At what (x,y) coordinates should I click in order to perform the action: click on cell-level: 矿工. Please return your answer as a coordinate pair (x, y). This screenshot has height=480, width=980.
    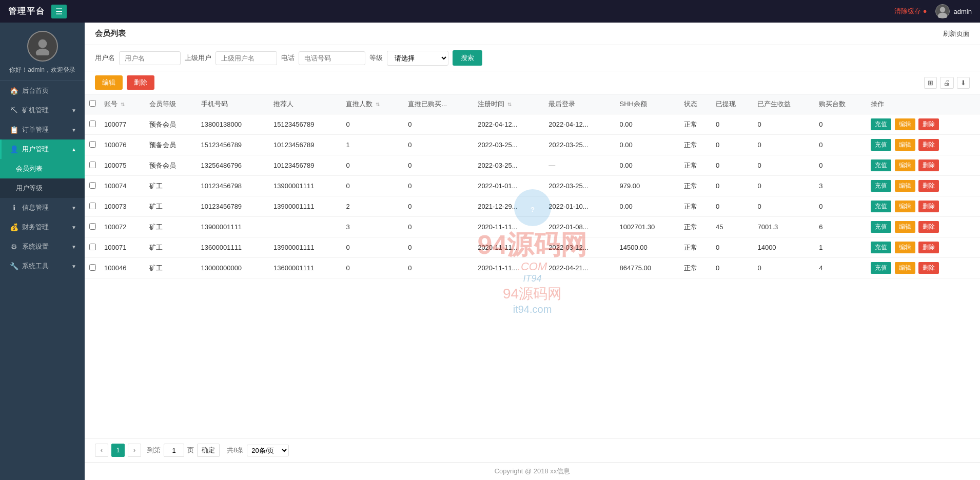
    Looking at the image, I should click on (171, 268).